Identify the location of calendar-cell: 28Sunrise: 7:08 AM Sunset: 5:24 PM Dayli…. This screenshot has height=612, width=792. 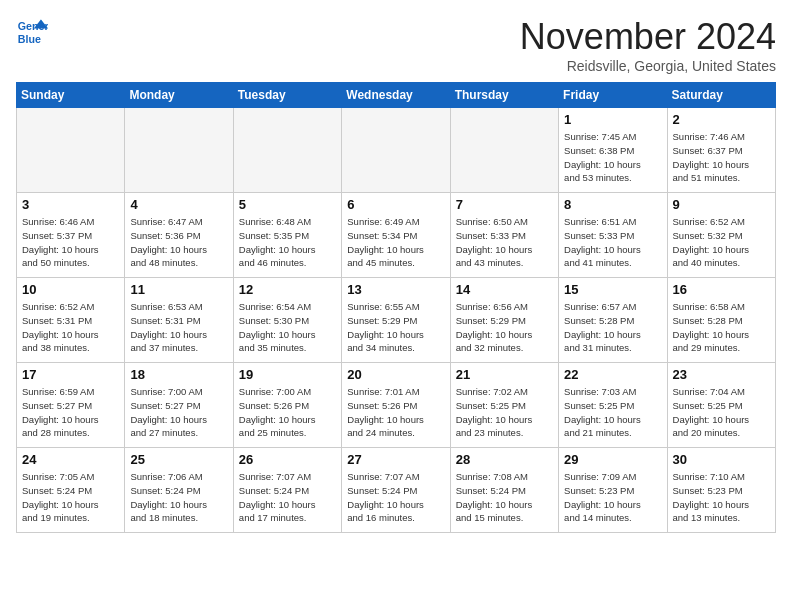
(504, 490).